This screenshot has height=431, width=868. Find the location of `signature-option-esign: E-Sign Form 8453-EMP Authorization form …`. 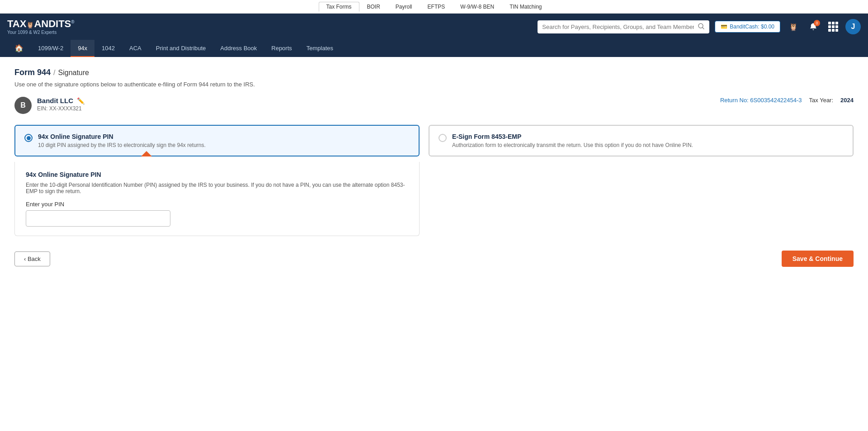

signature-option-esign: E-Sign Form 8453-EMP Authorization form … is located at coordinates (641, 141).